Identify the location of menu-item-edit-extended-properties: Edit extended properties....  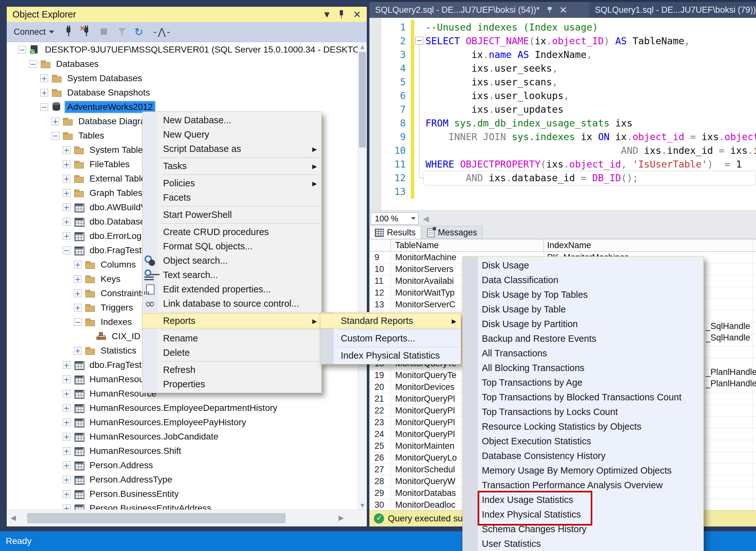
(232, 290).